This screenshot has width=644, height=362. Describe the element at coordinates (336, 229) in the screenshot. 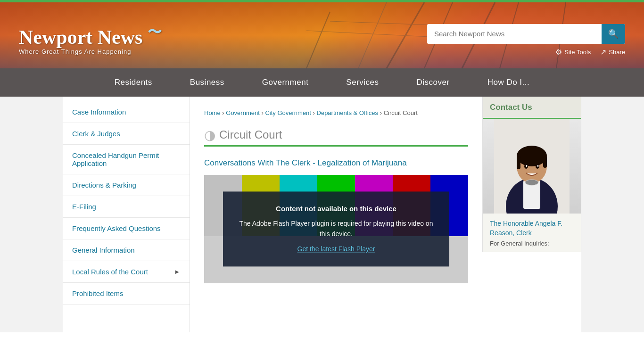

I see `flash-overlay: Content not available on this device The…` at that location.